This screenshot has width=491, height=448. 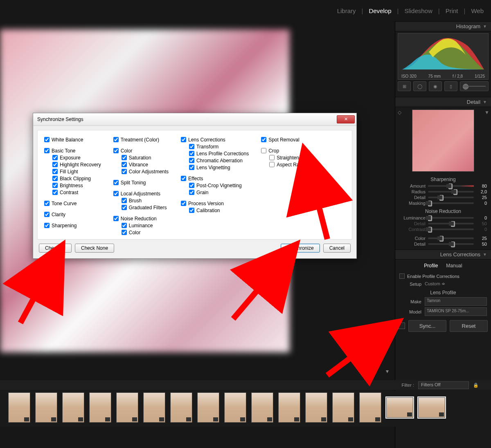 What do you see at coordinates (443, 56) in the screenshot?
I see `histogram: ISO 320 75 mm f / 2,8 1/125` at bounding box center [443, 56].